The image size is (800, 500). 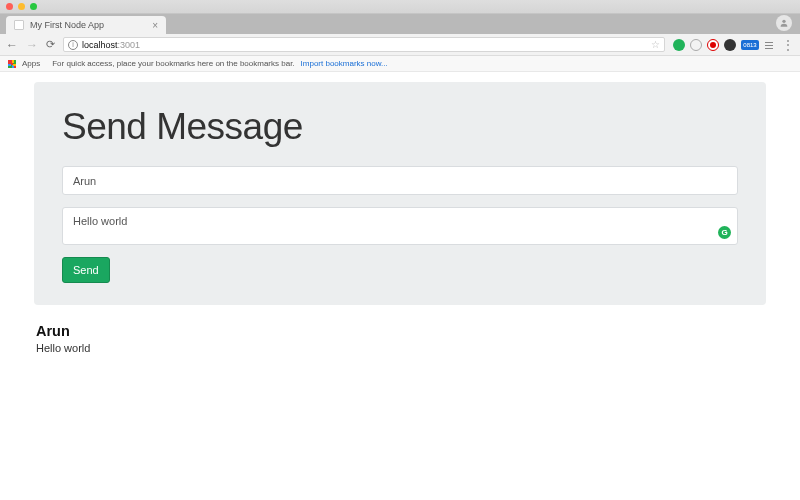 I want to click on extension-generic-icon, so click(x=696, y=45).